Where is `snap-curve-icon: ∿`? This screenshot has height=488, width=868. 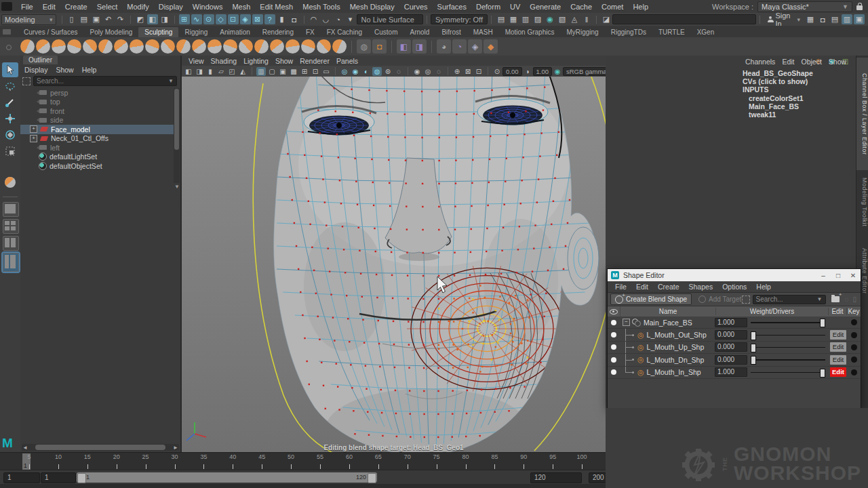
snap-curve-icon: ∿ is located at coordinates (197, 19).